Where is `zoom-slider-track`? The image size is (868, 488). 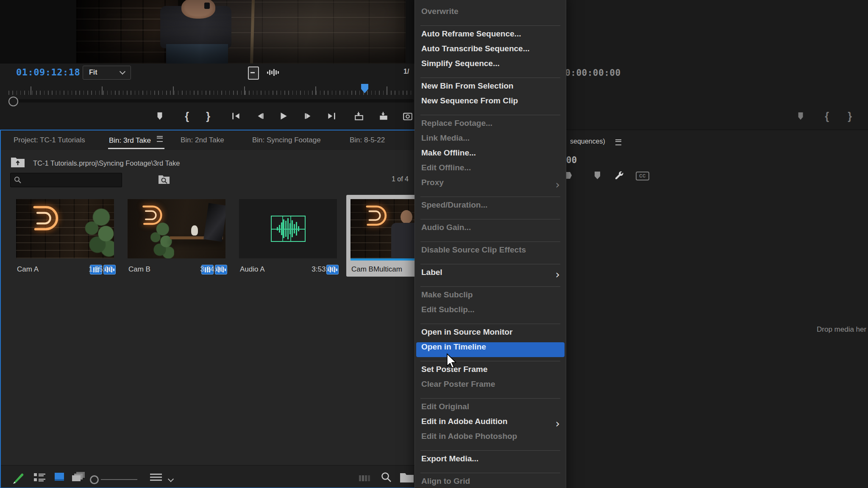
zoom-slider-track is located at coordinates (119, 480).